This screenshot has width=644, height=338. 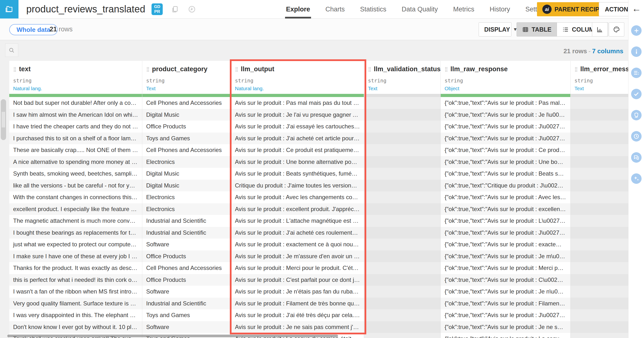 What do you see at coordinates (76, 115) in the screenshot?
I see `table-cell: I saw him almost win the American Idol o…` at bounding box center [76, 115].